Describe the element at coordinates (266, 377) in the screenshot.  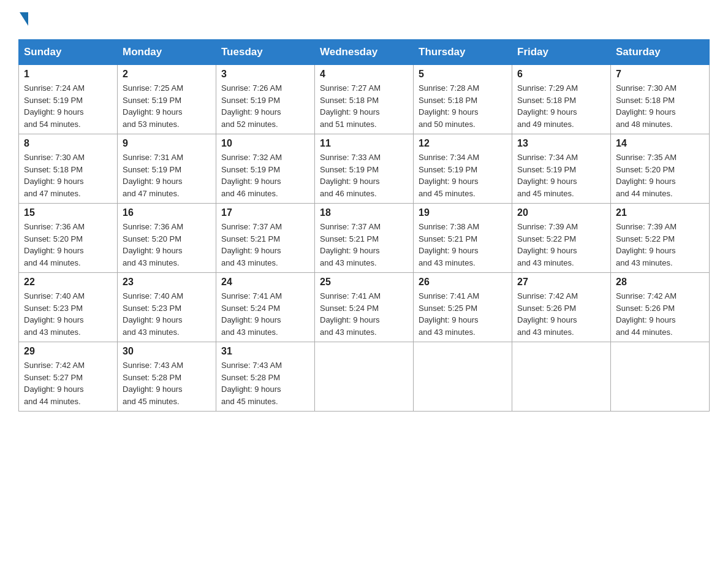
I see `table-row: 31Sunrise: 7:43 AMSunset: 5:28 PMDayligh…` at that location.